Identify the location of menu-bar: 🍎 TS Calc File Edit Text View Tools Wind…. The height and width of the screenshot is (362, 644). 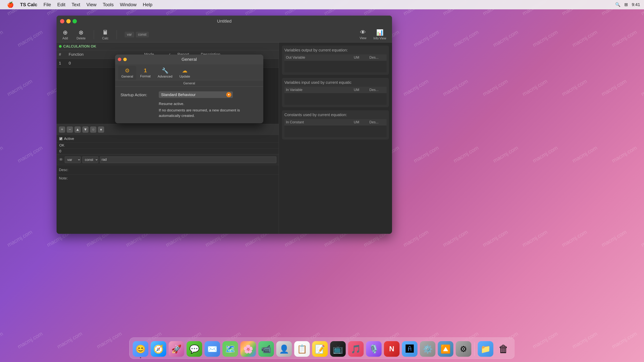
(322, 4).